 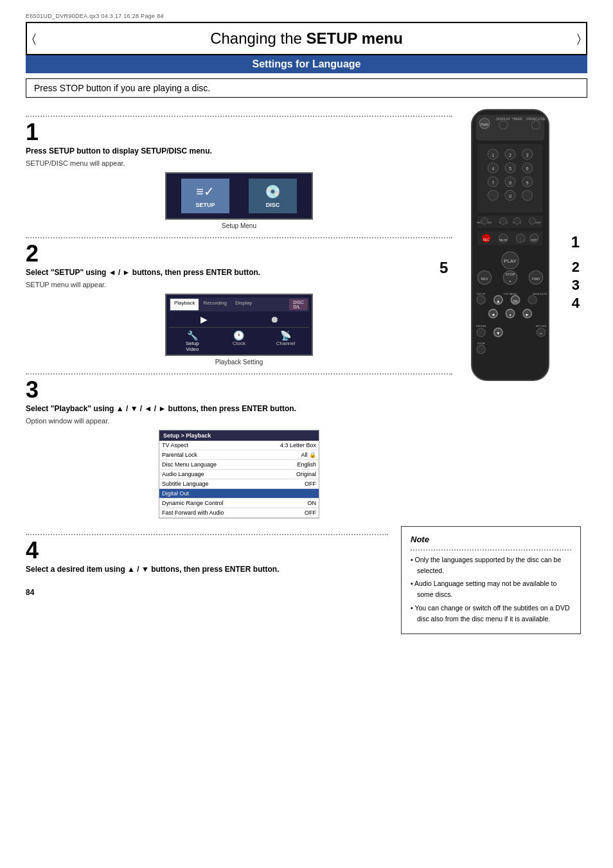 I want to click on svg-text: REPEAT, so click(x=481, y=326).